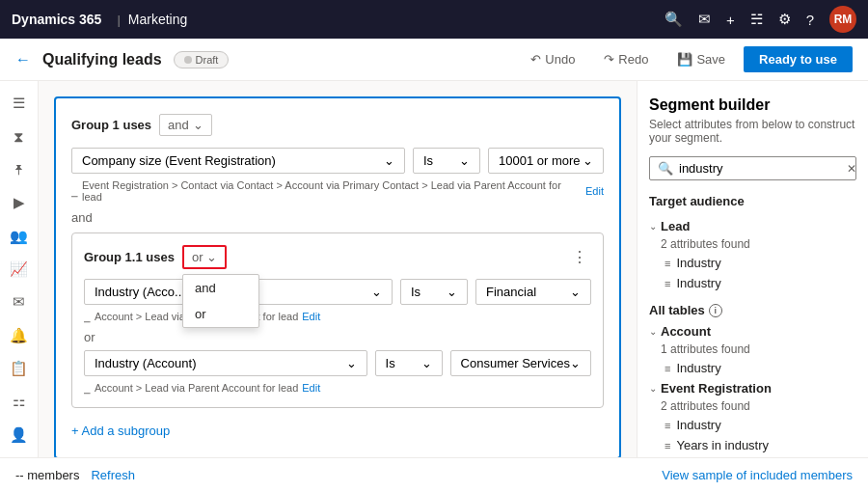 The height and width of the screenshot is (492, 868). I want to click on attr-grid-icon-1: ≡, so click(667, 263).